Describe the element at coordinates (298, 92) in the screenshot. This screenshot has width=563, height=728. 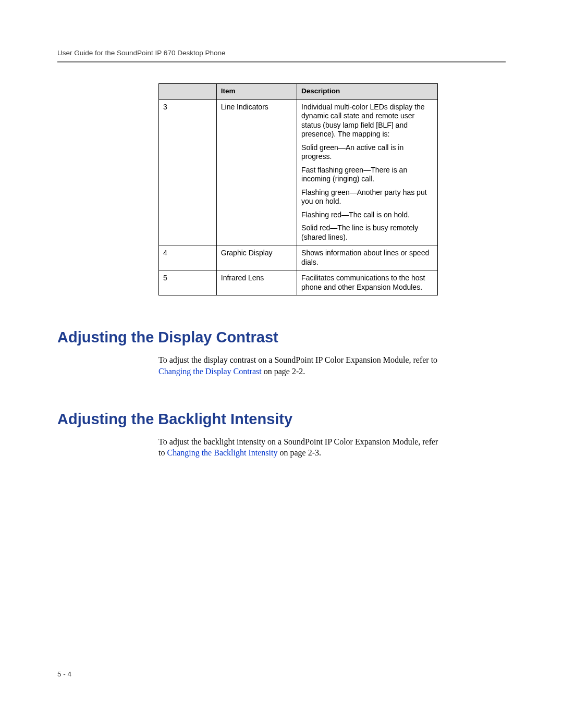
I see `table-header-row: Item Description` at that location.